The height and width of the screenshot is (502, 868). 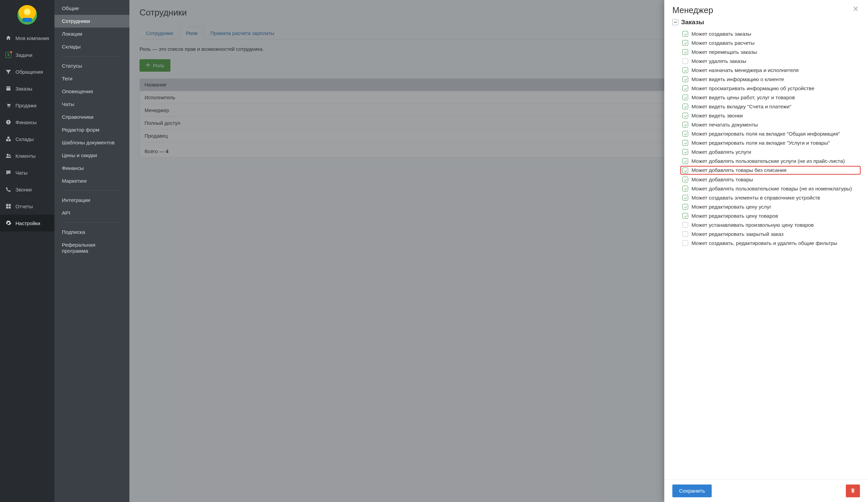 I want to click on nav-item-label: Моя компания, so click(x=32, y=38).